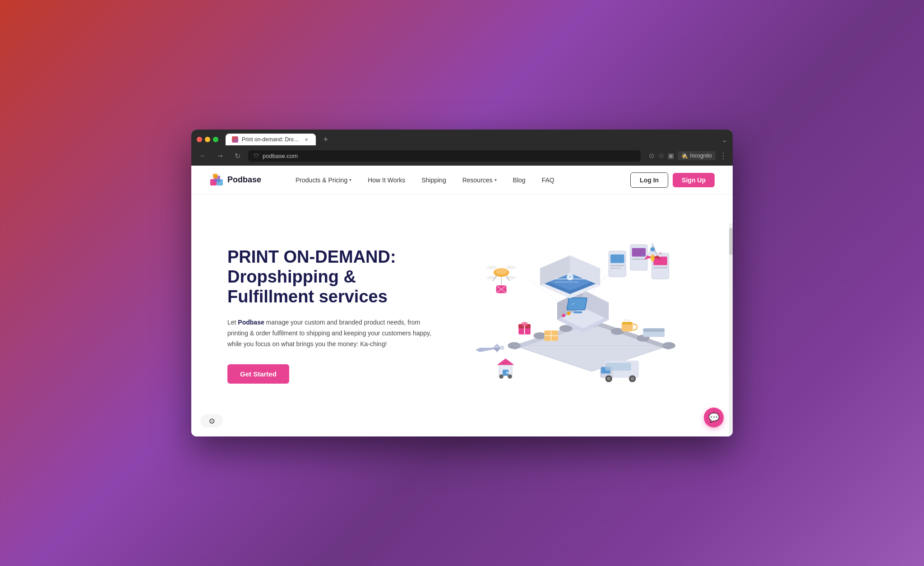  What do you see at coordinates (256, 156) in the screenshot?
I see `security-icon: 🛡` at bounding box center [256, 156].